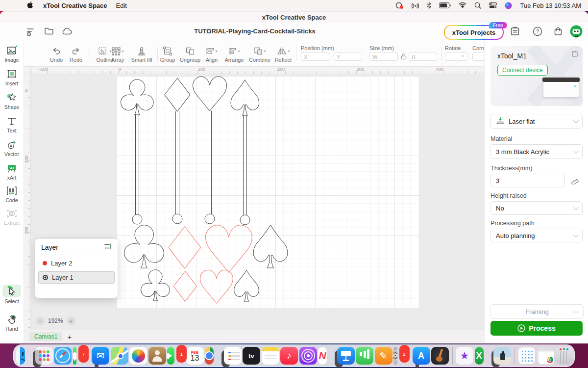  I want to click on open-folder-icon, so click(49, 31).